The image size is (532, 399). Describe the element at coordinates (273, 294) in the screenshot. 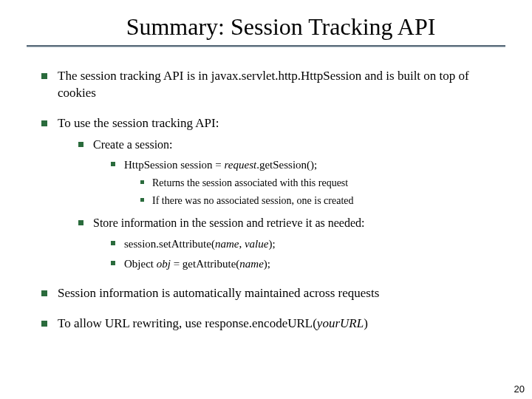

I see `bullet-3: Session information is automatically mai…` at that location.